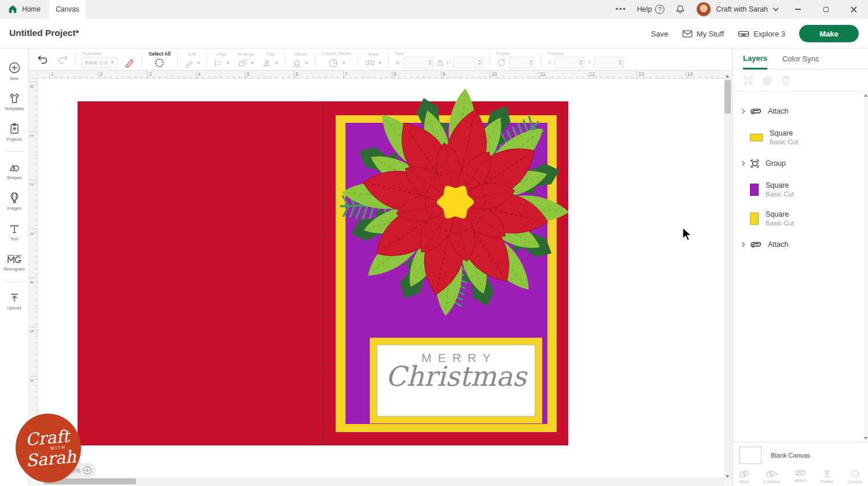 The height and width of the screenshot is (486, 868). I want to click on zoom-in-icon, so click(87, 470).